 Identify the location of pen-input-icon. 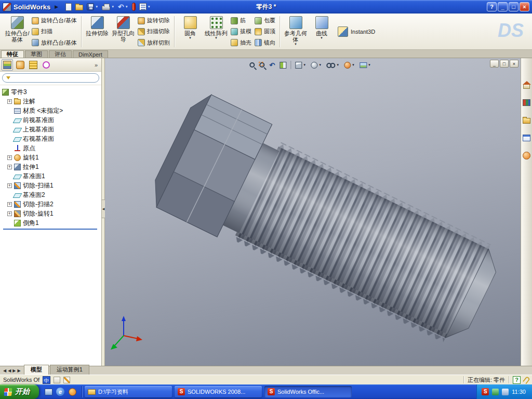
(66, 380).